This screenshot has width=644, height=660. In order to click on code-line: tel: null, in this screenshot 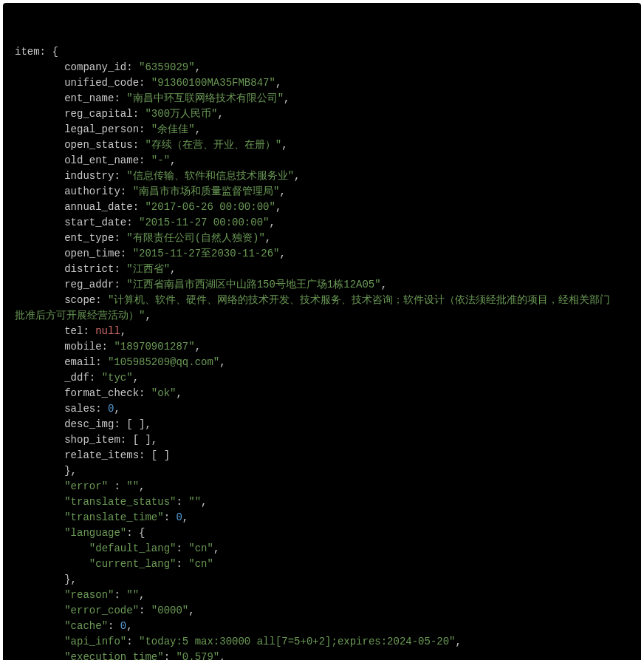, I will do `click(322, 331)`.